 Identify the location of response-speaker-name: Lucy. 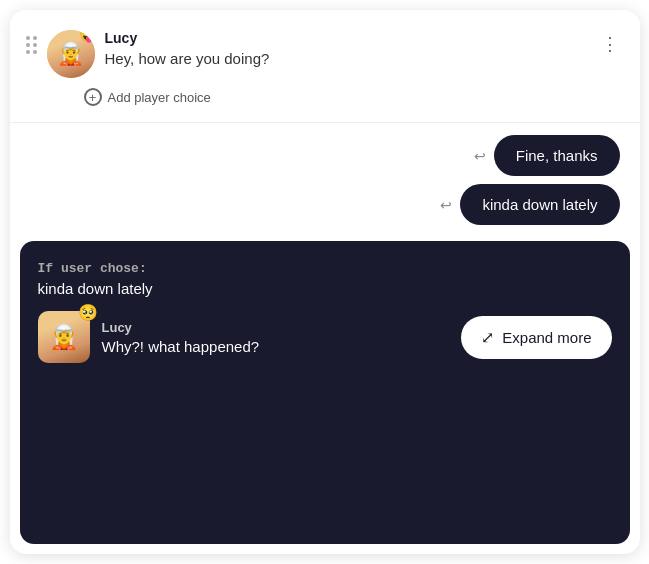
(276, 328).